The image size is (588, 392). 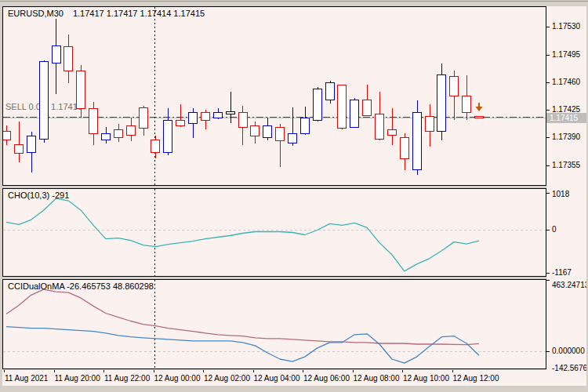 What do you see at coordinates (566, 196) in the screenshot?
I see `price-axis: 1.17415 1.175301.174951.174601.174251.17…` at bounding box center [566, 196].